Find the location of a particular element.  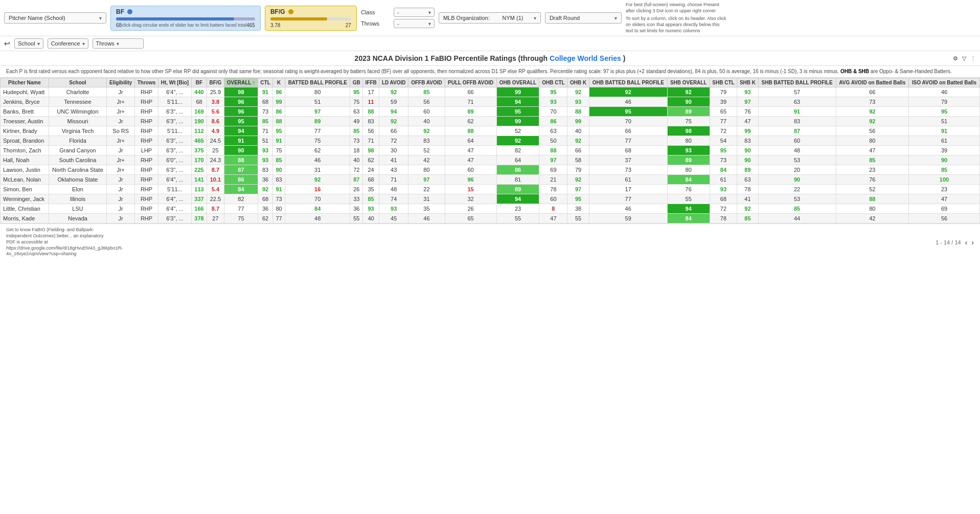

description-row: Each P is first rated versus each oppone… is located at coordinates (490, 72).